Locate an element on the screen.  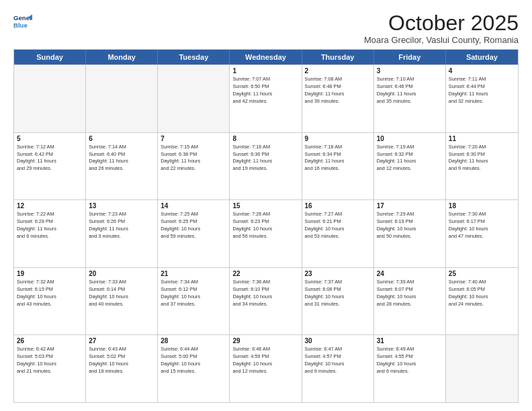
day-number: 18 is located at coordinates (482, 205).